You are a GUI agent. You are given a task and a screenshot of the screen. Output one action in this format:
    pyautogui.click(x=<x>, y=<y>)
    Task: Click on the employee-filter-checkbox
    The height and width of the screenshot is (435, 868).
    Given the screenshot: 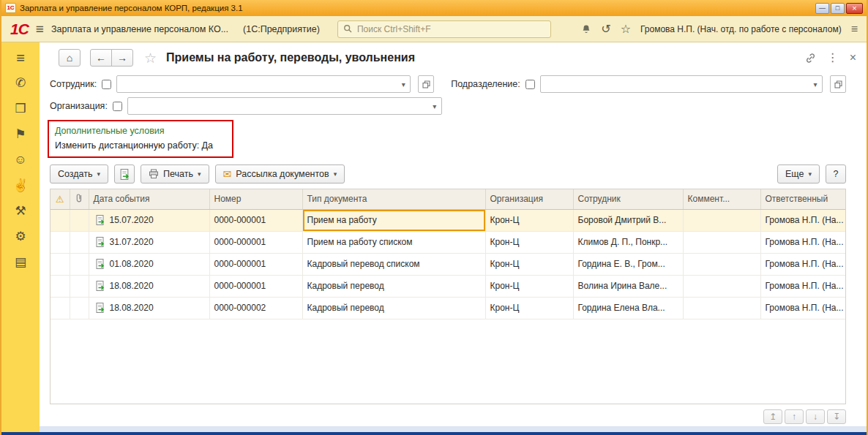 What is the action you would take?
    pyautogui.click(x=107, y=85)
    